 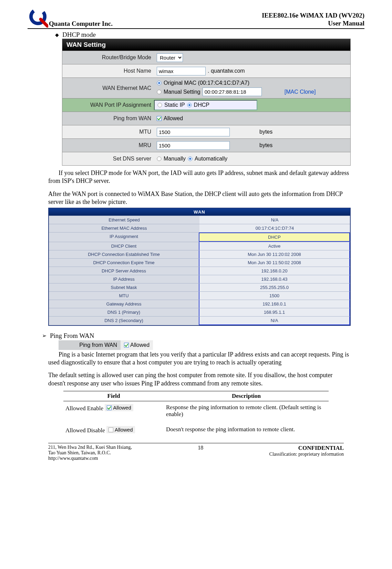 I want to click on status-value: 192.168.0.1, so click(x=274, y=304).